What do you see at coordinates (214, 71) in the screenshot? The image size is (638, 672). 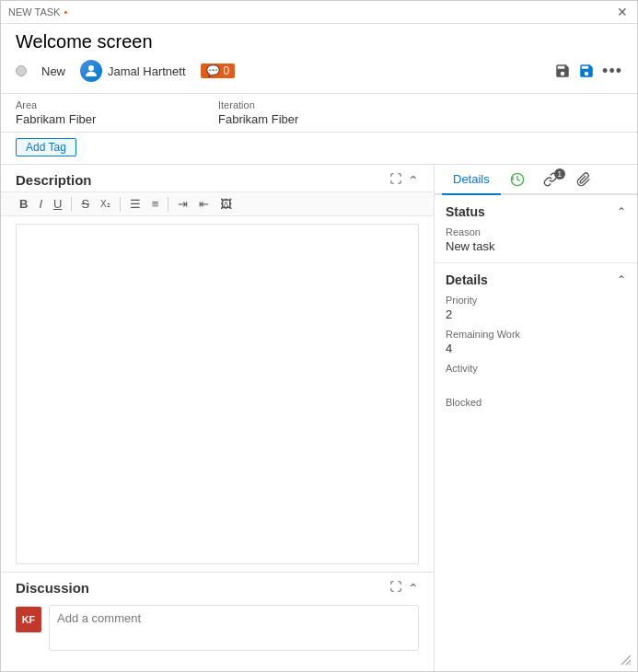 I see `comment-icon: 💬` at bounding box center [214, 71].